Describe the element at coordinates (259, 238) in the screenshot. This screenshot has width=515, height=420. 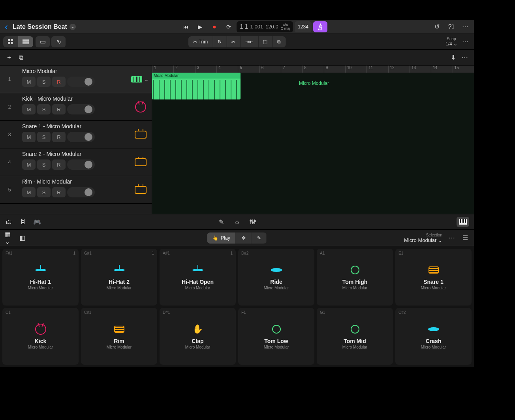
I see `pad-edit-mode: ✎` at that location.